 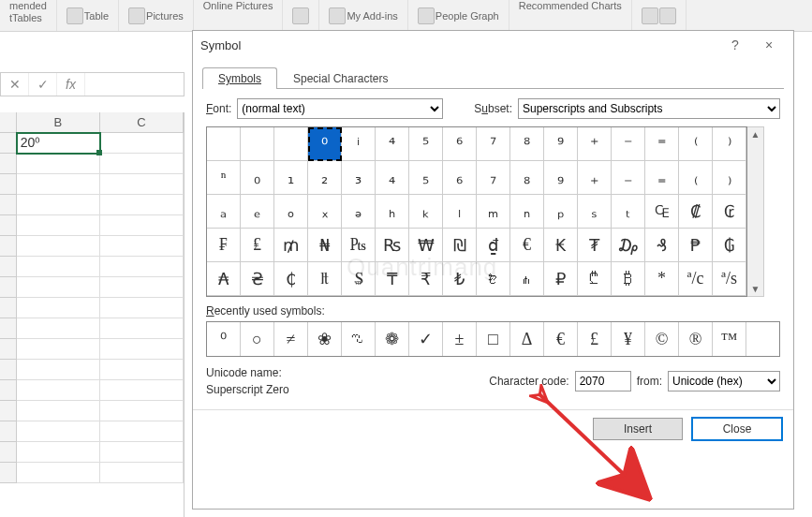 I want to click on symbol-cell: ₄, so click(x=392, y=178).